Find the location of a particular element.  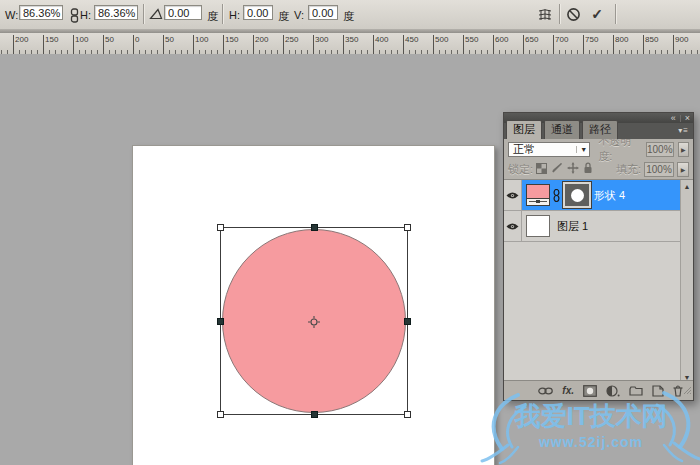

lock-pixels-icon is located at coordinates (557, 169).